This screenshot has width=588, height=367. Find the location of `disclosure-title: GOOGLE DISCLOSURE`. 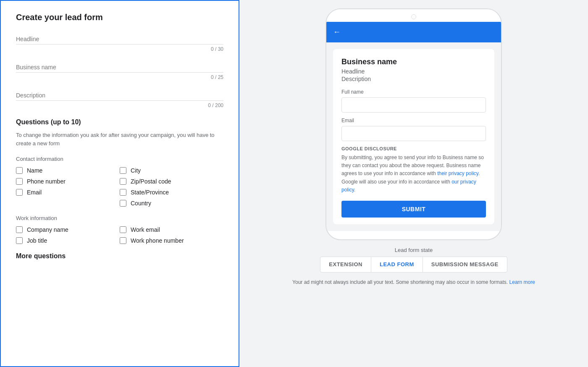

disclosure-title: GOOGLE DISCLOSURE is located at coordinates (414, 149).